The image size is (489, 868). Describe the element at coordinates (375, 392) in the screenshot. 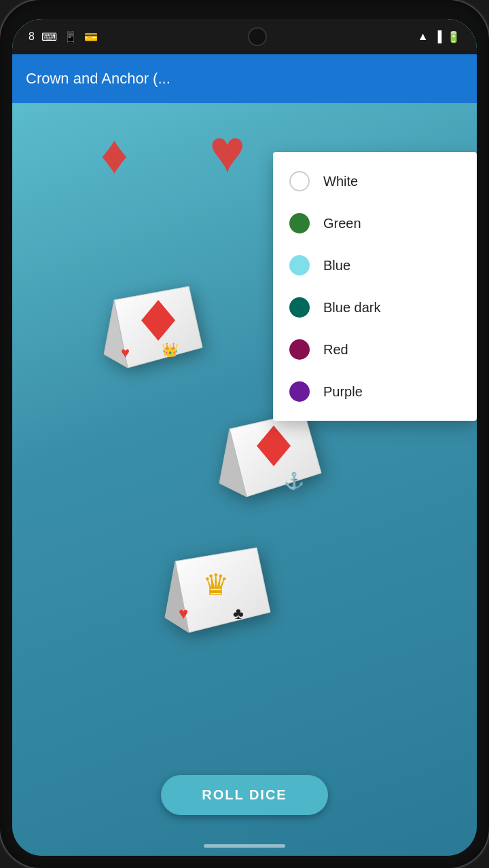

I see `menu-item-purple: Purple` at that location.